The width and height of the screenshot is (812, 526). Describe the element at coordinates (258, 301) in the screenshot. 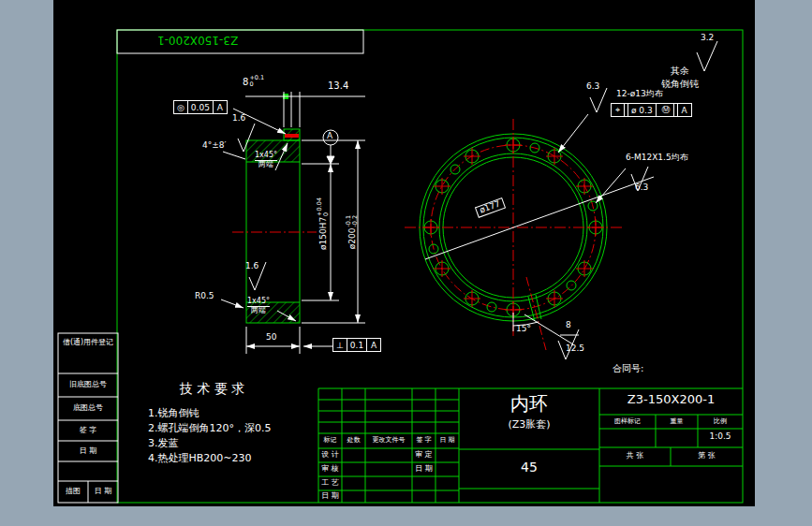

I see `chamfer-value-2: 1x45°` at that location.